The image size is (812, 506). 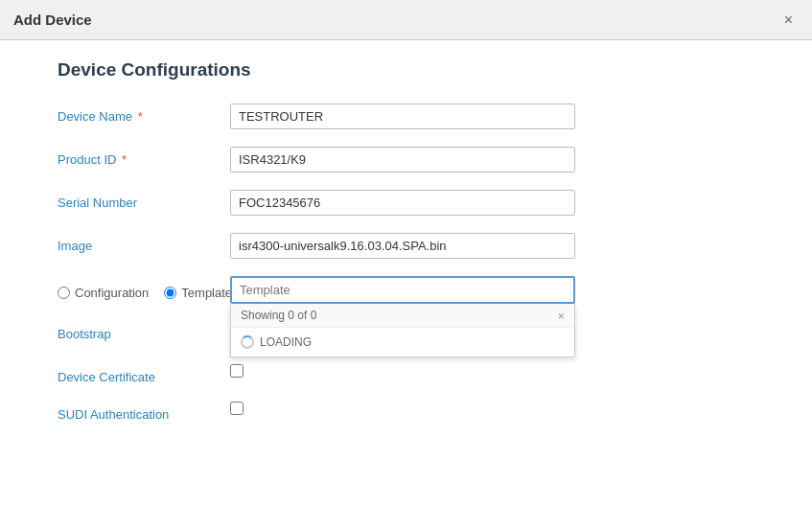 What do you see at coordinates (237, 408) in the screenshot?
I see `sudi-auth-checkbox` at bounding box center [237, 408].